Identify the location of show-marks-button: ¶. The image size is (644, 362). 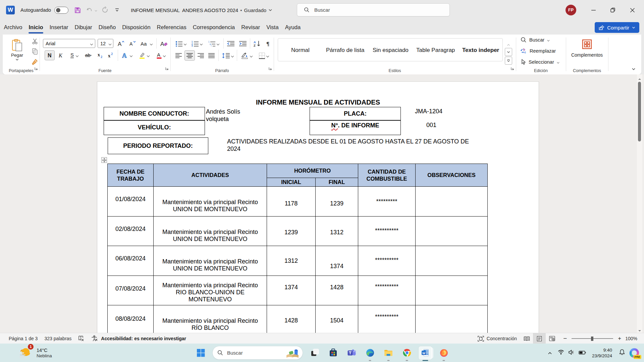
(269, 44).